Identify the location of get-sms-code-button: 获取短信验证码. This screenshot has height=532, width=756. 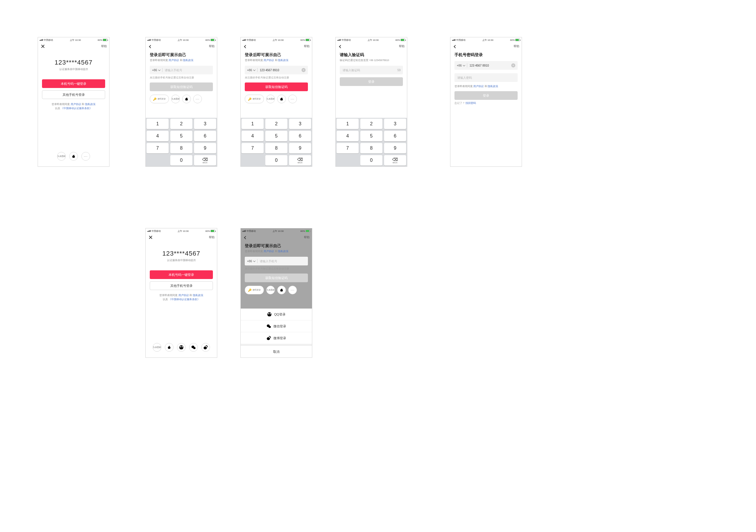
(276, 87).